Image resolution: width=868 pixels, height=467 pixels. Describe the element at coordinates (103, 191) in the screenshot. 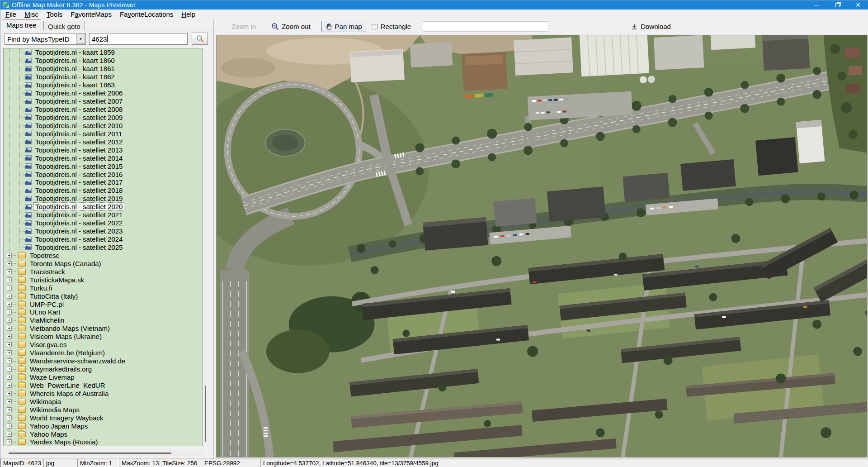

I see `tree-leaf-item: Topotijdreis.nl - satelliet 2018` at that location.